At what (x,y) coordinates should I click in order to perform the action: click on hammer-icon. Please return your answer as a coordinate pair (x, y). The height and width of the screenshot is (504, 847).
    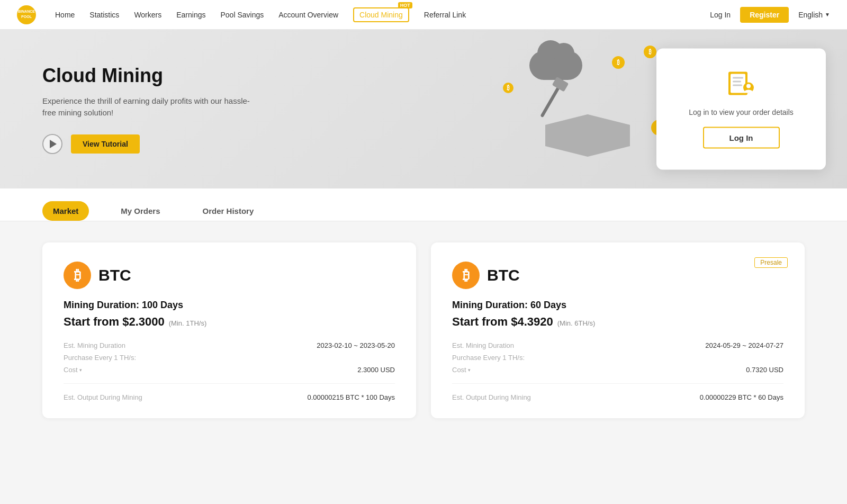
    Looking at the image, I should click on (552, 98).